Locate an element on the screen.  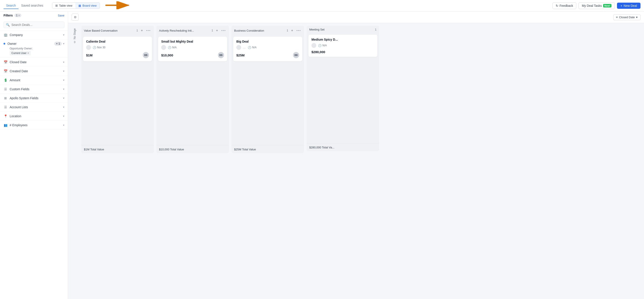
company-filter-label: Company is located at coordinates (16, 35).